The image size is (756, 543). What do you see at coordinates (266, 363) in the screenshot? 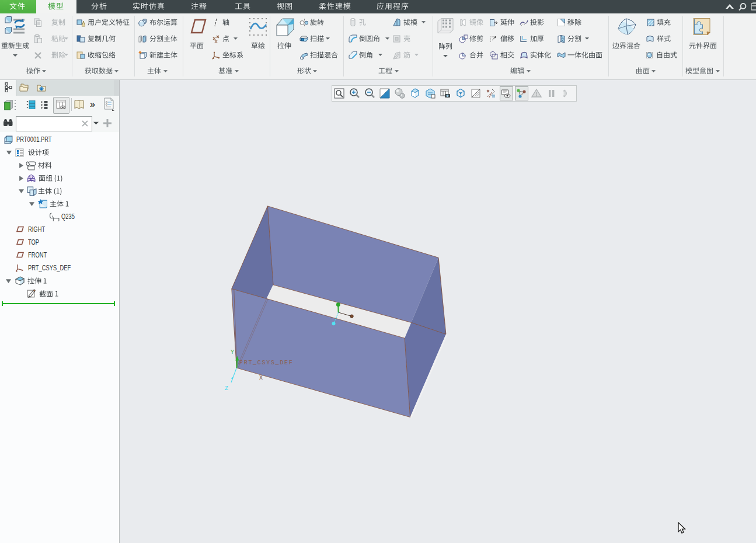
I see `svg-text: PRT_CSYS_DEF` at bounding box center [266, 363].